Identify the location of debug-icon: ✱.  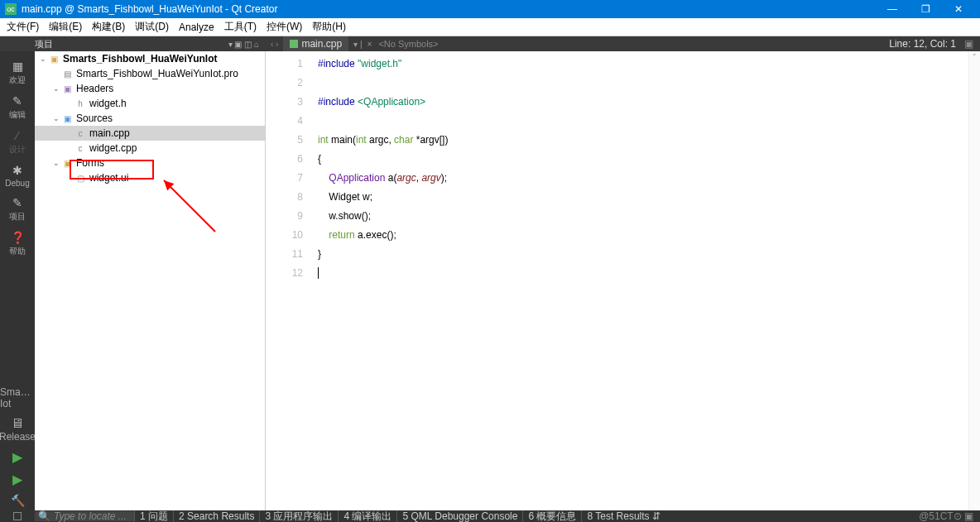
(17, 170).